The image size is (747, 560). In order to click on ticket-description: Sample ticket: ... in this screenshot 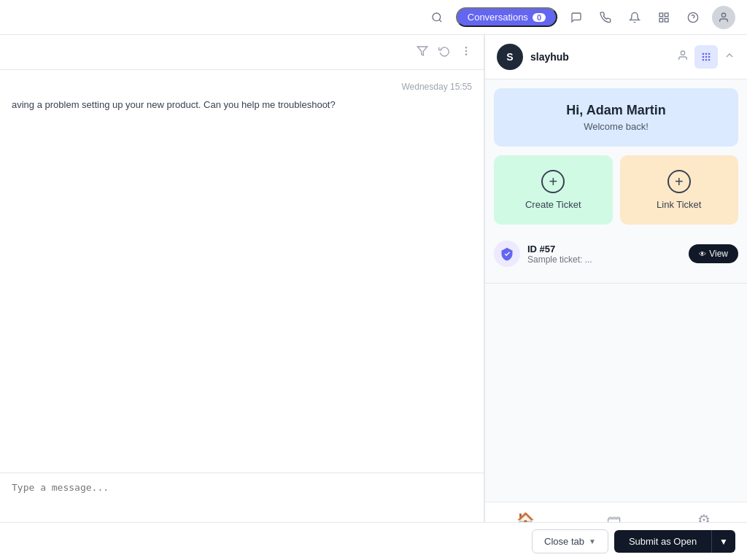, I will do `click(604, 260)`.